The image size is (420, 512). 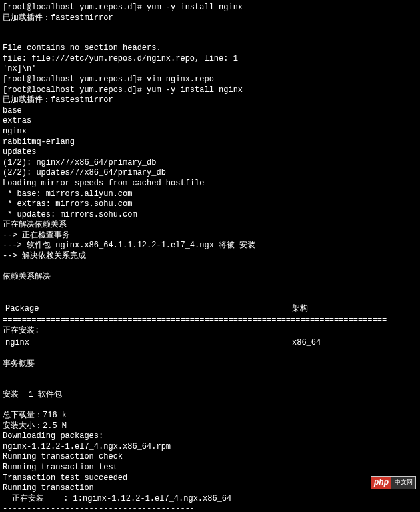 What do you see at coordinates (210, 49) in the screenshot?
I see `terminal-line: File contains no section headers.` at bounding box center [210, 49].